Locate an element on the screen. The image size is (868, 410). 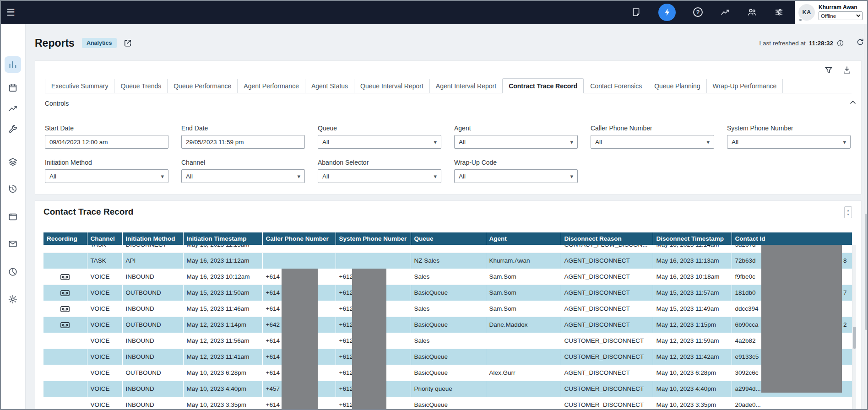
refresh-icon is located at coordinates (860, 42).